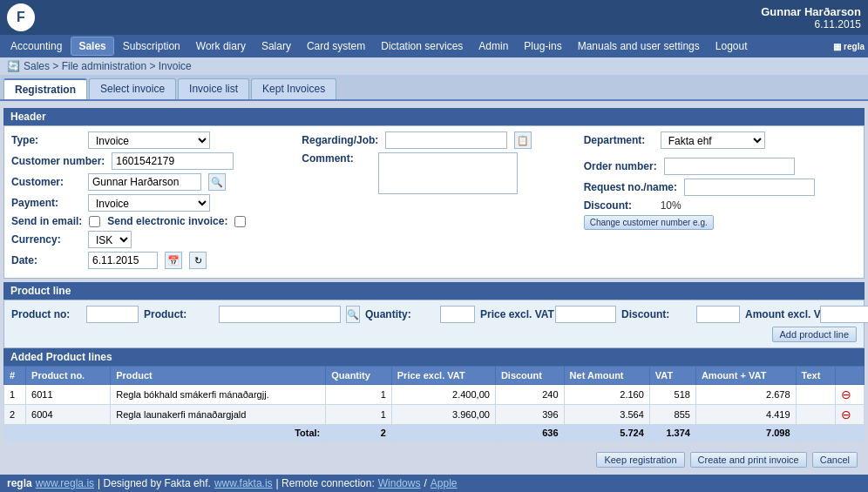  What do you see at coordinates (45, 89) in the screenshot?
I see `tab-registration: Registration` at bounding box center [45, 89].